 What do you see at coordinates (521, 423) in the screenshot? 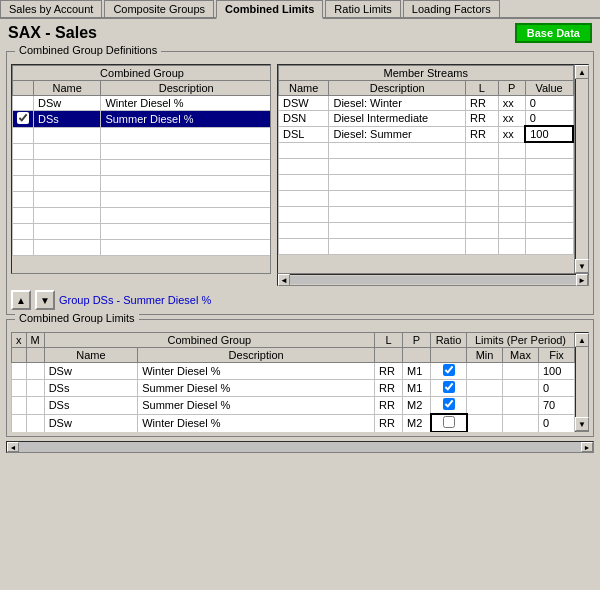
I see `cell-max` at bounding box center [521, 423].